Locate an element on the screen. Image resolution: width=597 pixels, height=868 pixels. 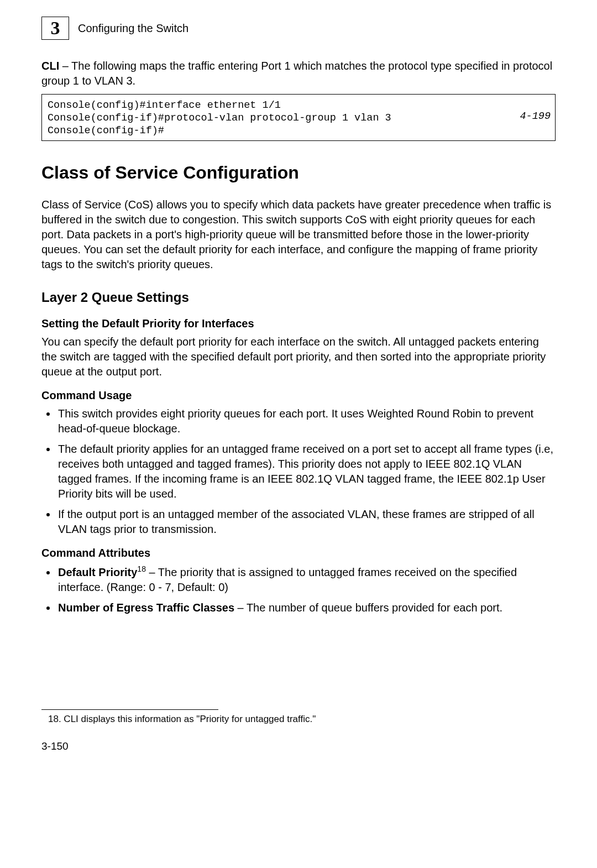
subsub-title: Setting the Default Priority for Interfa… is located at coordinates (298, 324).